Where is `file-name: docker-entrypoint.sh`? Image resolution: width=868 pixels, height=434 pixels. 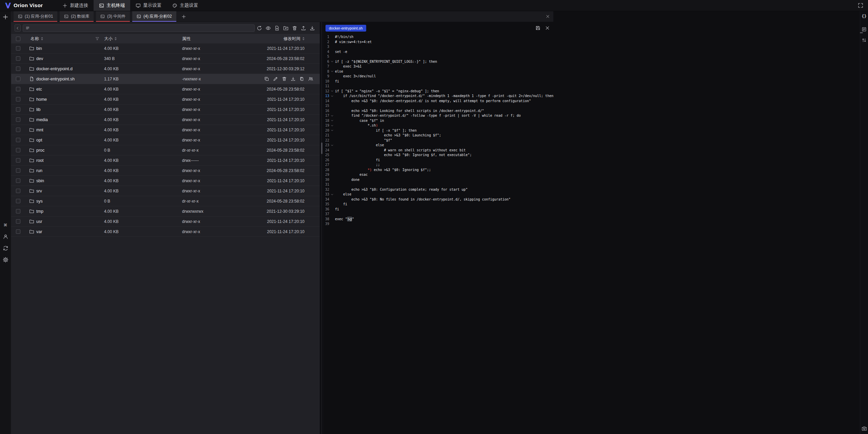
file-name: docker-entrypoint.sh is located at coordinates (56, 79).